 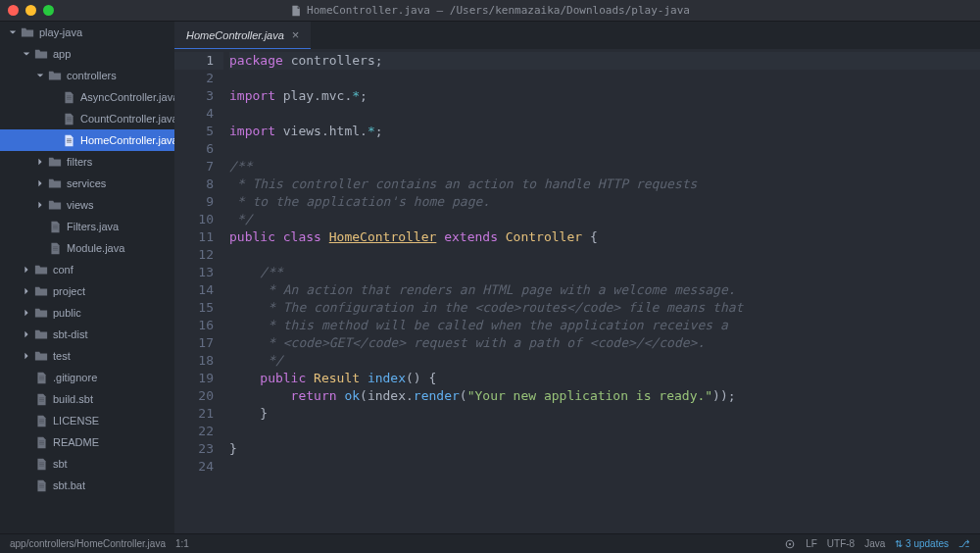 What do you see at coordinates (76, 442) in the screenshot?
I see `tree-item-label: README` at bounding box center [76, 442].